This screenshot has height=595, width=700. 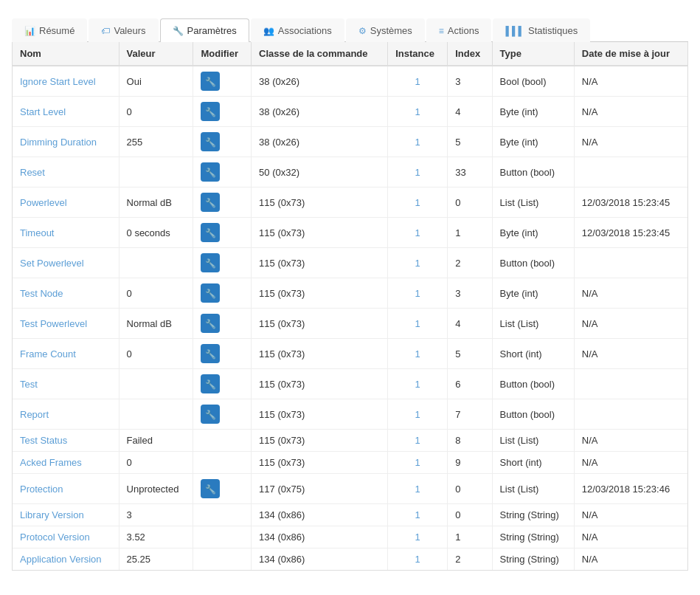 I want to click on tab-label-statistiques: Statistiques, so click(x=553, y=31).